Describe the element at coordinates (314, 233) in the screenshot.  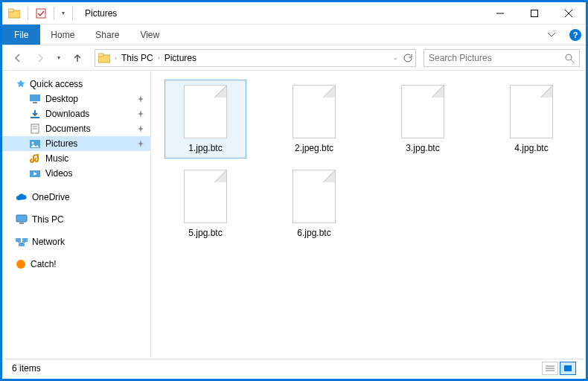
I see `file-name: 6.jpg.btc` at that location.